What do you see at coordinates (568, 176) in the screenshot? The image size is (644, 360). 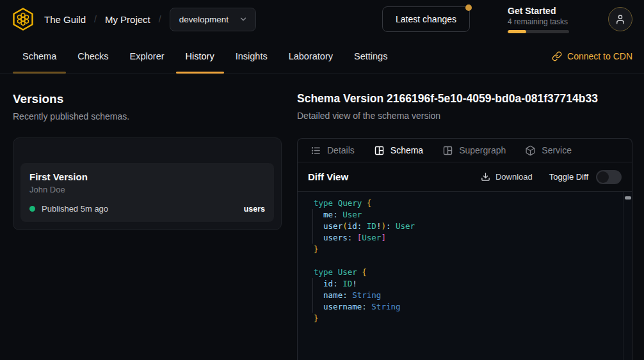 I see `toggle-diff-label: Toggle Diff` at bounding box center [568, 176].